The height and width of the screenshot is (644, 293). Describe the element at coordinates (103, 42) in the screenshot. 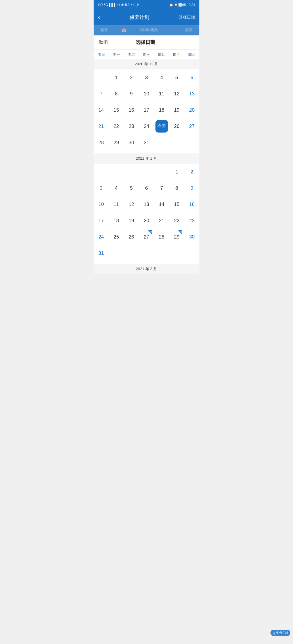

I see `cancel-button: 取消` at that location.